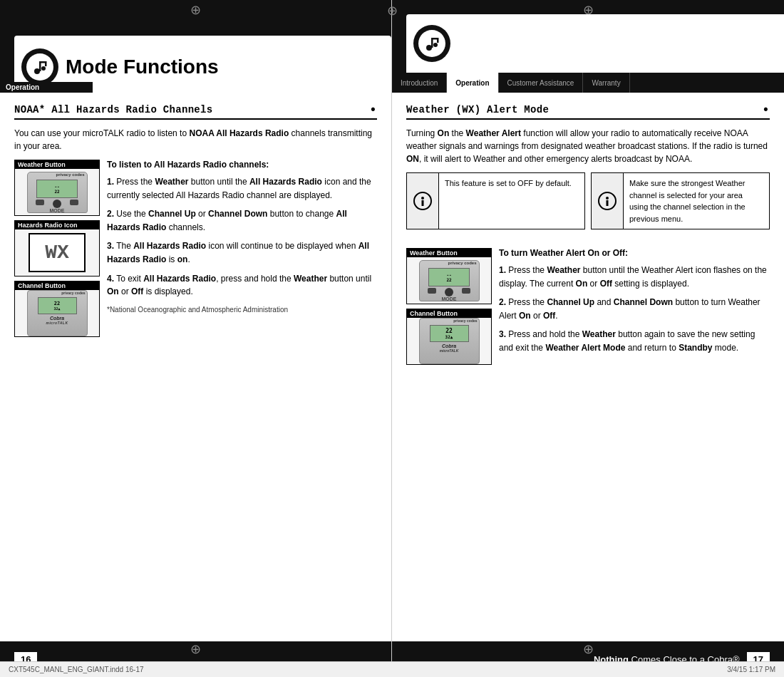 The image size is (784, 677). Describe the element at coordinates (432, 43) in the screenshot. I see `right-header-icon` at that location.